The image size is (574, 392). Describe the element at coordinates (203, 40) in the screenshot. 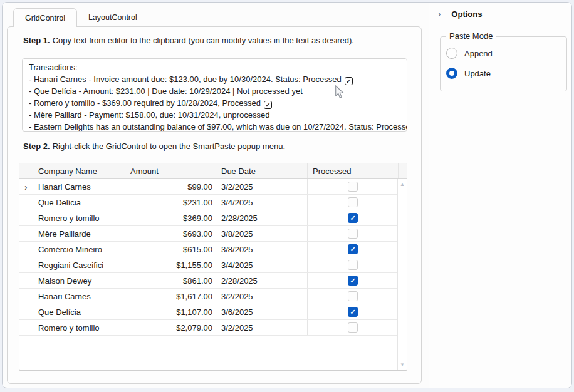

I see `step1-text: Copy text from editor to the clipboard (…` at that location.